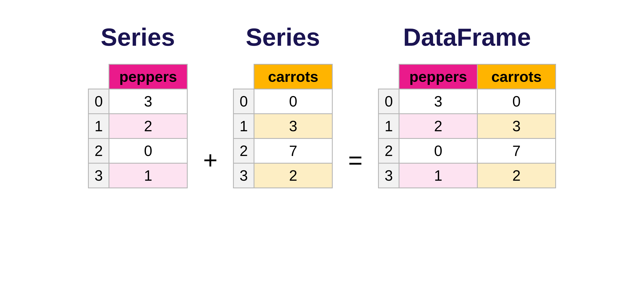 This screenshot has width=644, height=293. What do you see at coordinates (283, 37) in the screenshot?
I see `title-series-2: Series` at bounding box center [283, 37].